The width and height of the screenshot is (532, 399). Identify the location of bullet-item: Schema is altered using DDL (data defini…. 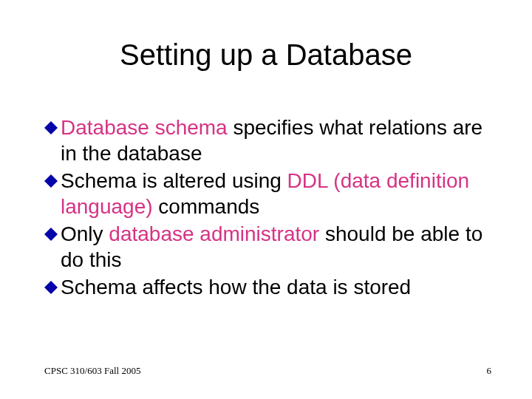
(267, 194).